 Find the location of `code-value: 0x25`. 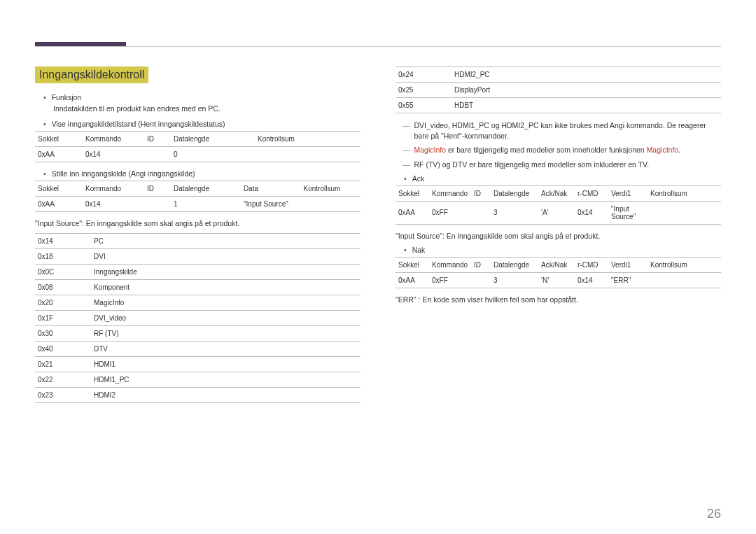

code-value: 0x25 is located at coordinates (424, 90).